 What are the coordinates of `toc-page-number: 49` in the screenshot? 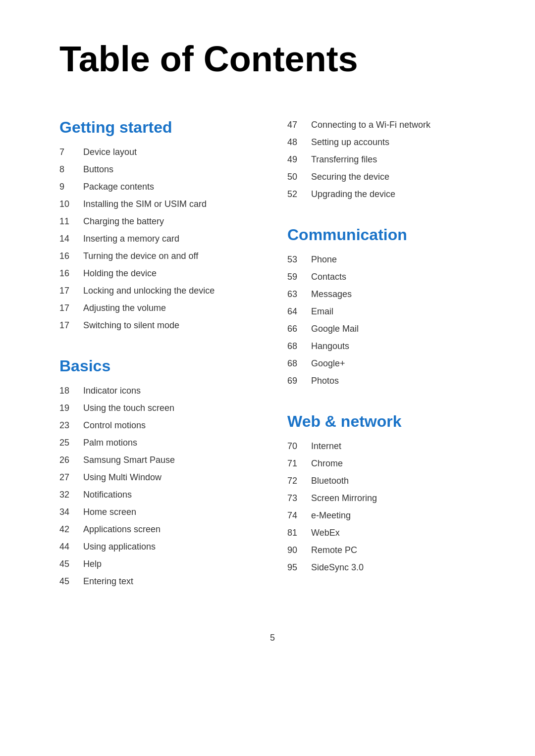 It's located at (299, 159).